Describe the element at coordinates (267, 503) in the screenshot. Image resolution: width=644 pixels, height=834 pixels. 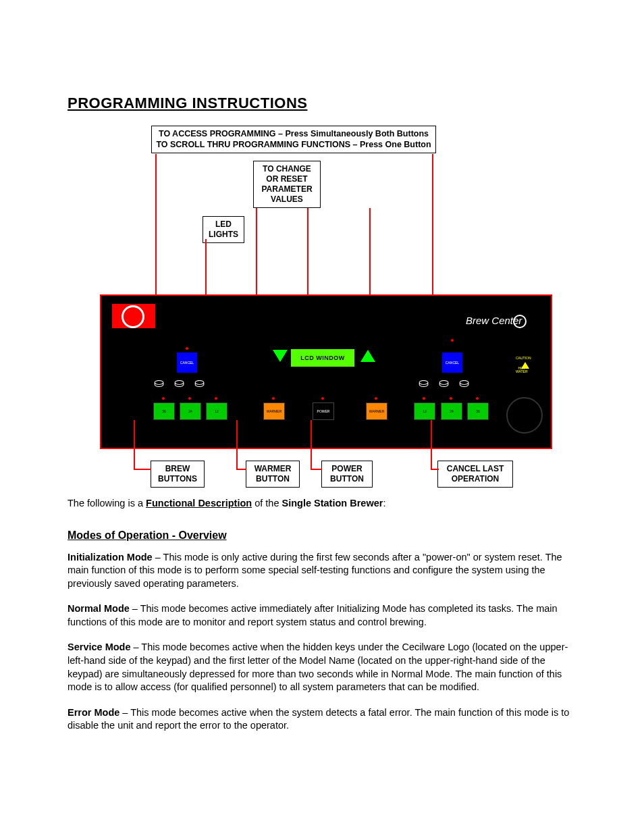
I see `text: of the` at that location.